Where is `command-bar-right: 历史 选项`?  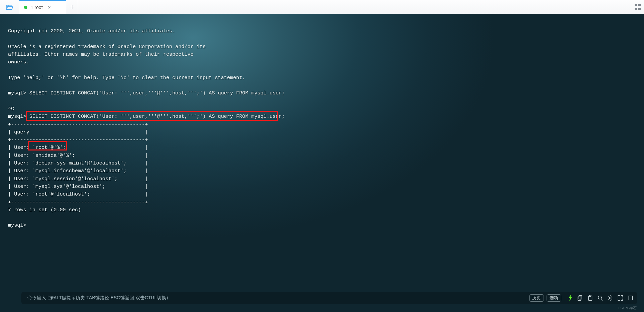
command-bar-right: 历史 选项 is located at coordinates (581, 298).